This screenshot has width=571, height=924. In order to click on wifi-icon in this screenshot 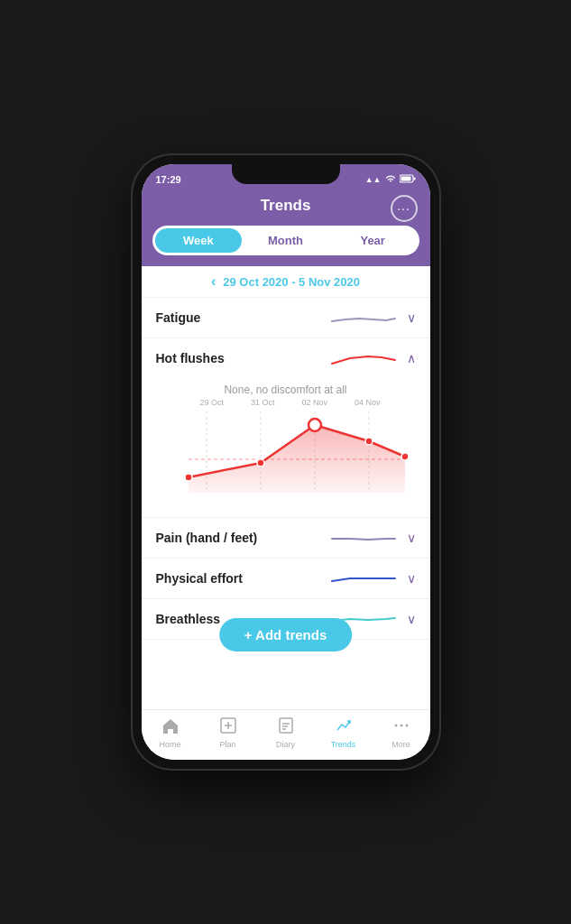, I will do `click(391, 180)`.